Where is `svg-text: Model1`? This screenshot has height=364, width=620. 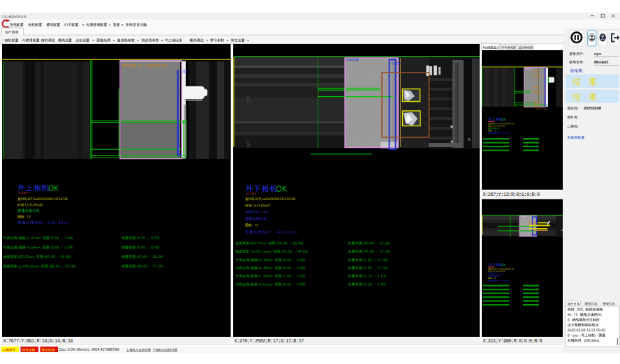
svg-text: Model1 is located at coordinates (602, 62).